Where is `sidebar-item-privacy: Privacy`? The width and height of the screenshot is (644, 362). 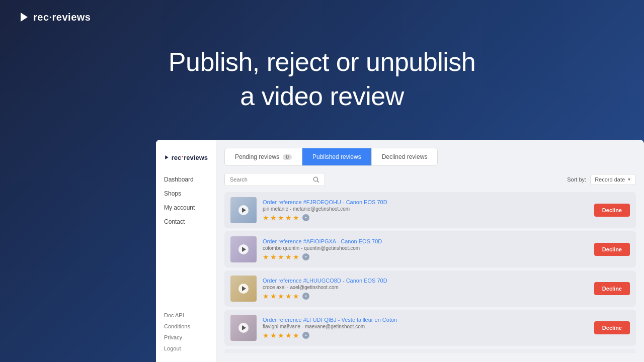
sidebar-item-privacy: Privacy is located at coordinates (186, 337).